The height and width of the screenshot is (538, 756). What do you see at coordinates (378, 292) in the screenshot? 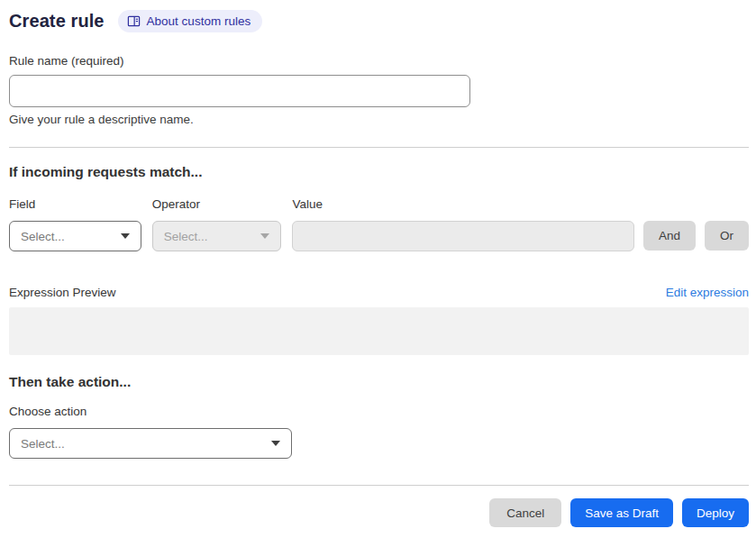
I see `expression-preview-row: Expression Preview Edit expression` at bounding box center [378, 292].